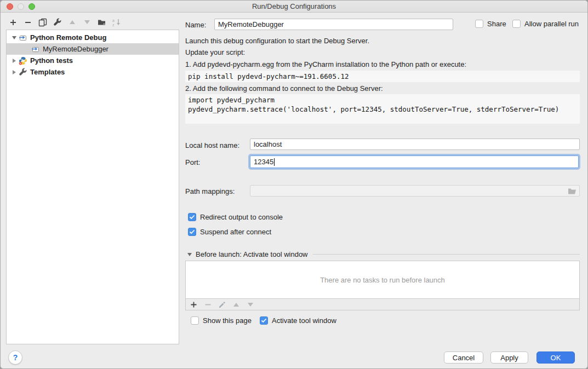 This screenshot has width=588, height=369. What do you see at coordinates (304, 321) in the screenshot?
I see `activate-tool-window-label: Activate tool window` at bounding box center [304, 321].